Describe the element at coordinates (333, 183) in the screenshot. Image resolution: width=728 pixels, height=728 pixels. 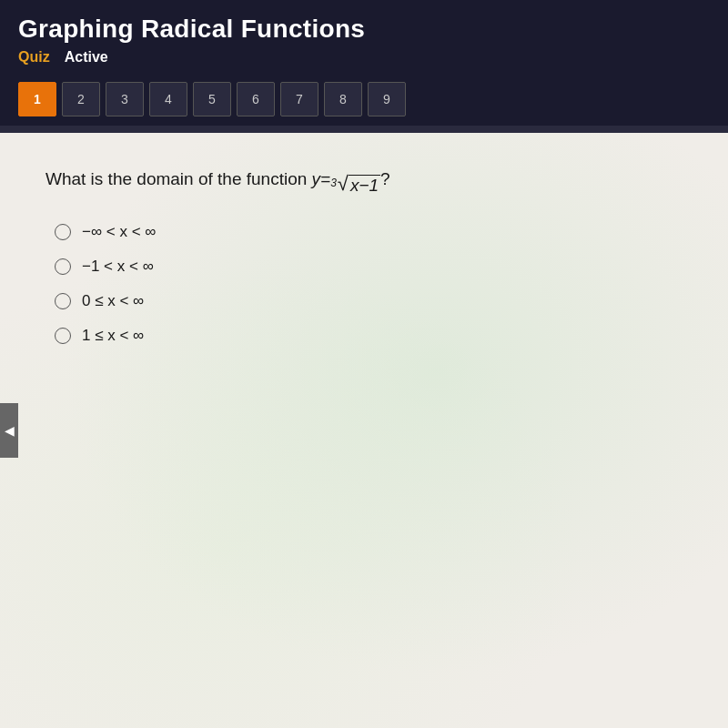
I see `radical-index: 3` at that location.